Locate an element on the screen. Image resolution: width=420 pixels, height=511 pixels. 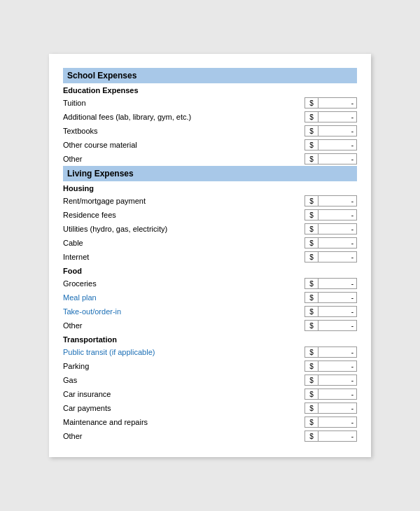
item-label: Groceries is located at coordinates (183, 284).